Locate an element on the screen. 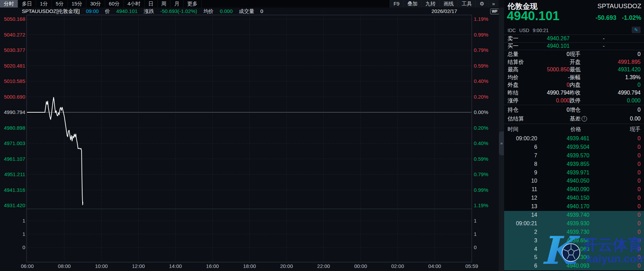  tape-price: 4939.461 is located at coordinates (566, 139).